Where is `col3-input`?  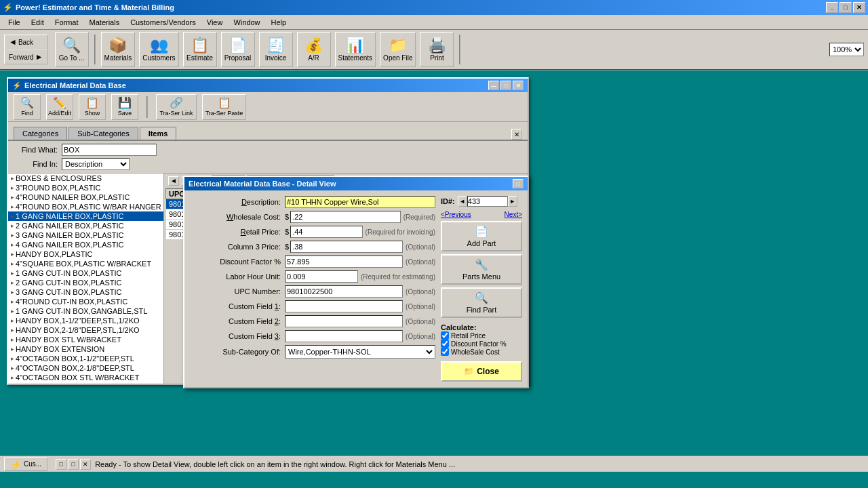
col3-input is located at coordinates (347, 247).